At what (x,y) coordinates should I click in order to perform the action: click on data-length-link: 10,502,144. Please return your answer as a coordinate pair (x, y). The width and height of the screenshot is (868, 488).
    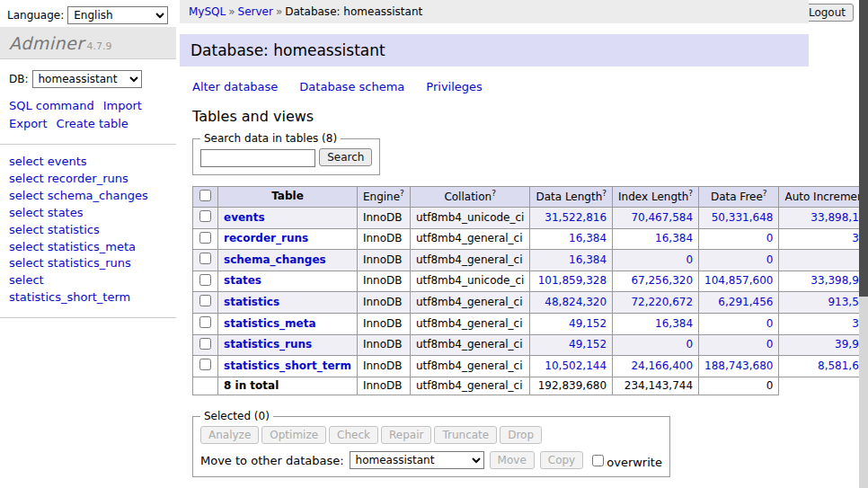
    Looking at the image, I should click on (575, 366).